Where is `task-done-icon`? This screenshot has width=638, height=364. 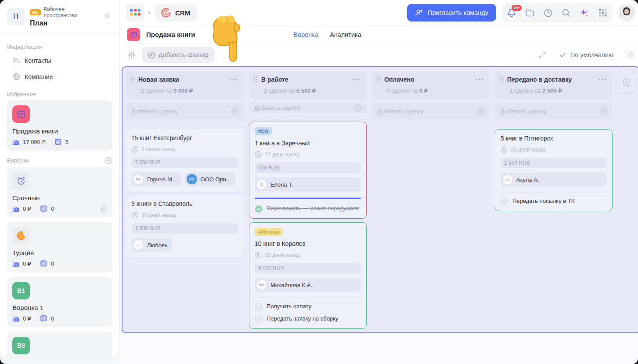 task-done-icon is located at coordinates (259, 209).